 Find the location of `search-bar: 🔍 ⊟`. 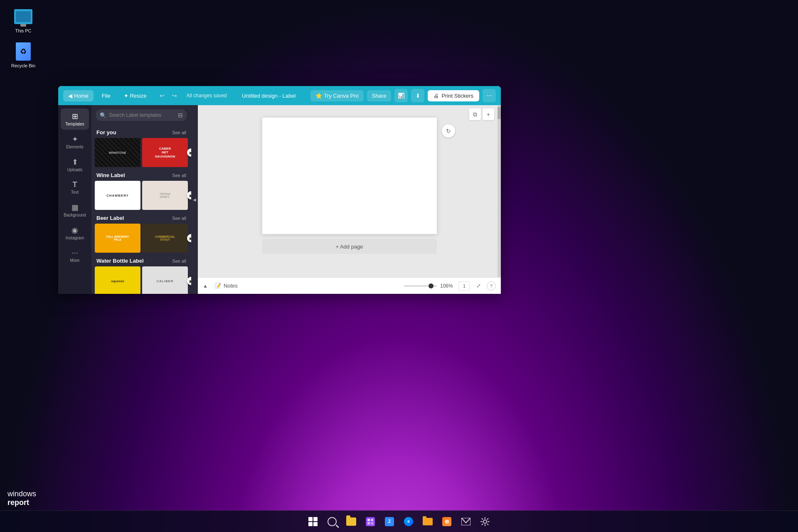

search-bar: 🔍 ⊟ is located at coordinates (141, 115).